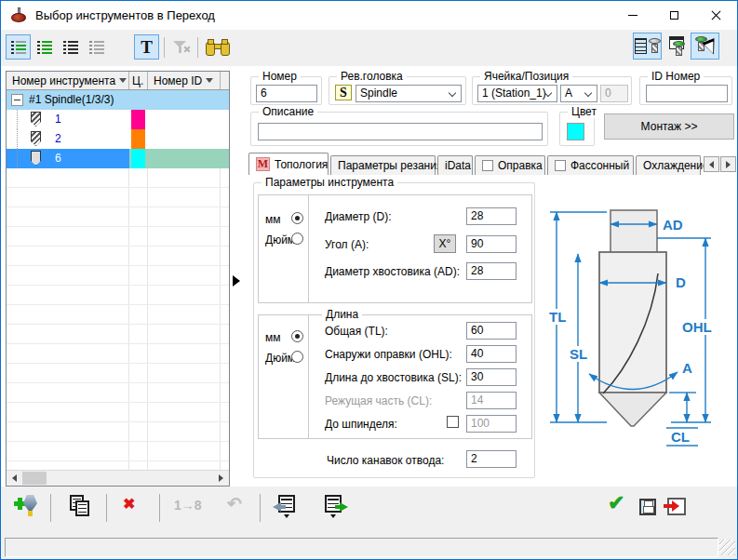  Describe the element at coordinates (117, 478) in the screenshot. I see `horizontal-scrollbar` at that location.